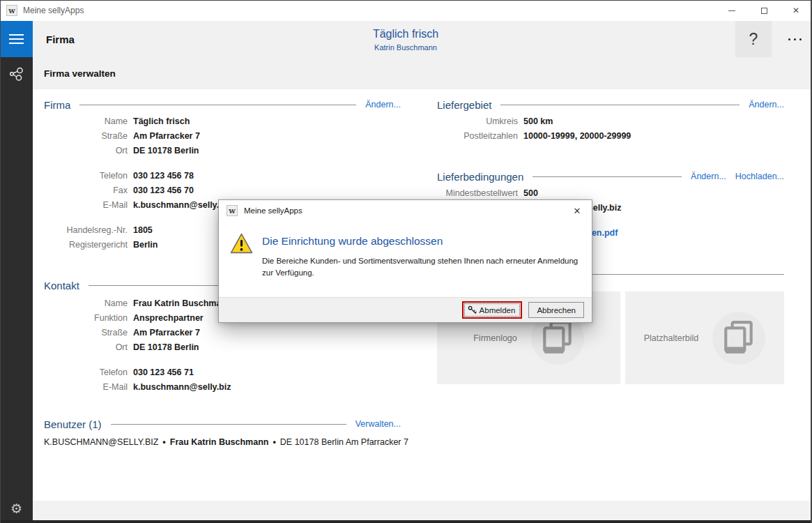 The image size is (812, 523). Describe the element at coordinates (406, 47) in the screenshot. I see `signed-in-user: Katrin Buschmann` at that location.